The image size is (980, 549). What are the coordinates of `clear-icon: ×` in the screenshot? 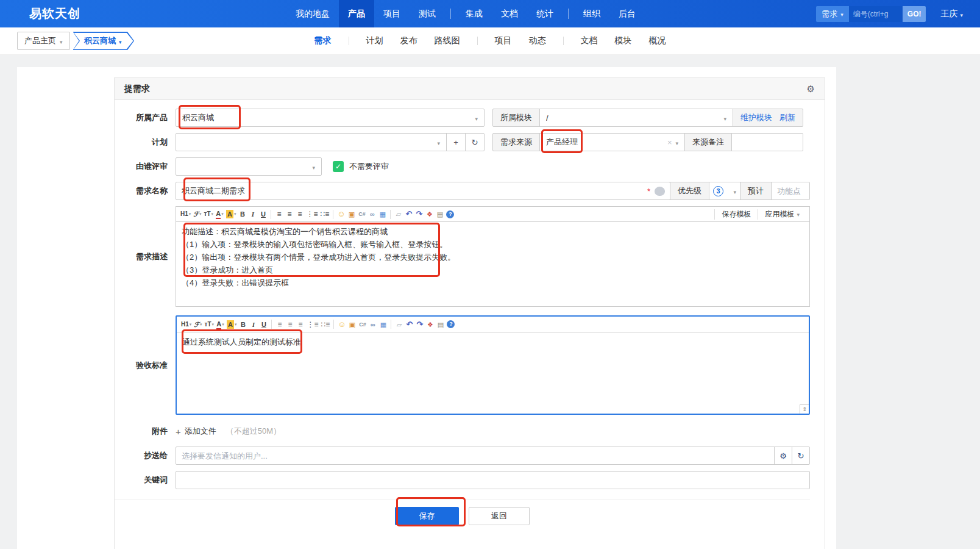 It's located at (670, 143).